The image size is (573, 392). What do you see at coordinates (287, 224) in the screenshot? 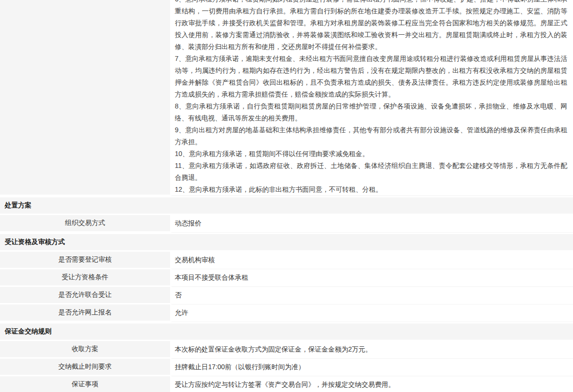
I see `table-row-trade-method: 组织交易方式 动态报价` at bounding box center [287, 224].